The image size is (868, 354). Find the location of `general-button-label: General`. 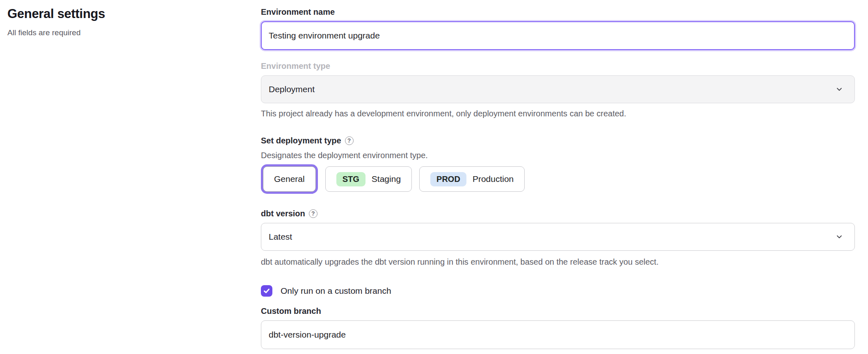

general-button-label: General is located at coordinates (290, 179).